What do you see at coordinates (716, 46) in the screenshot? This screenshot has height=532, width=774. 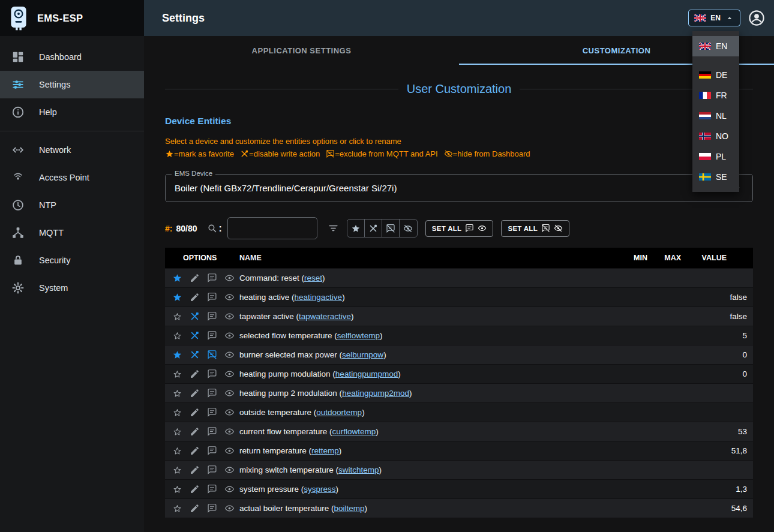 I see `language-option-en: EN` at bounding box center [716, 46].